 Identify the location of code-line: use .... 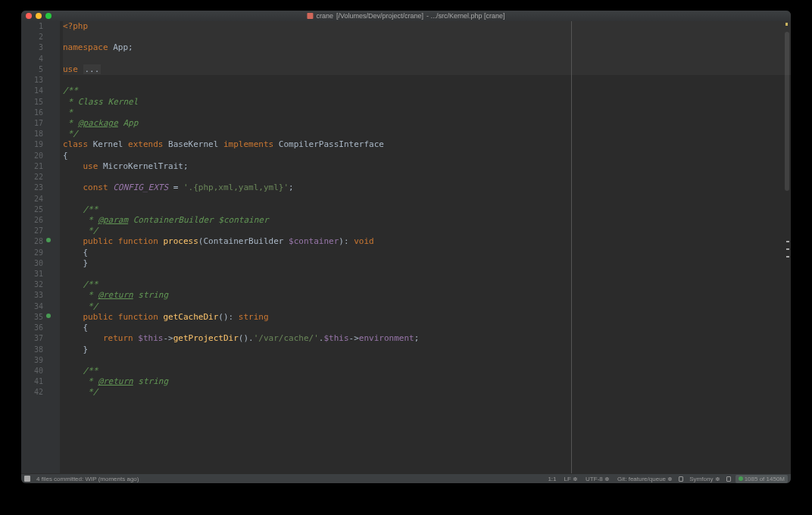
(427, 70).